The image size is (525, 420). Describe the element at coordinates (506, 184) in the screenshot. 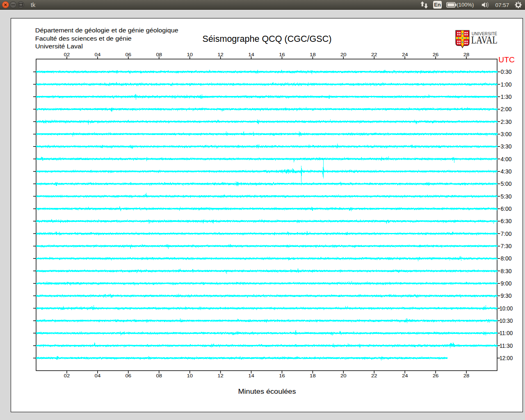

I see `svg-text: 5:00` at that location.